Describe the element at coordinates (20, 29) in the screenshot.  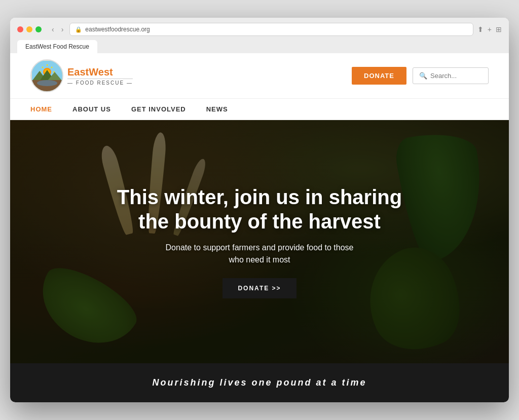
I see `close-button` at that location.